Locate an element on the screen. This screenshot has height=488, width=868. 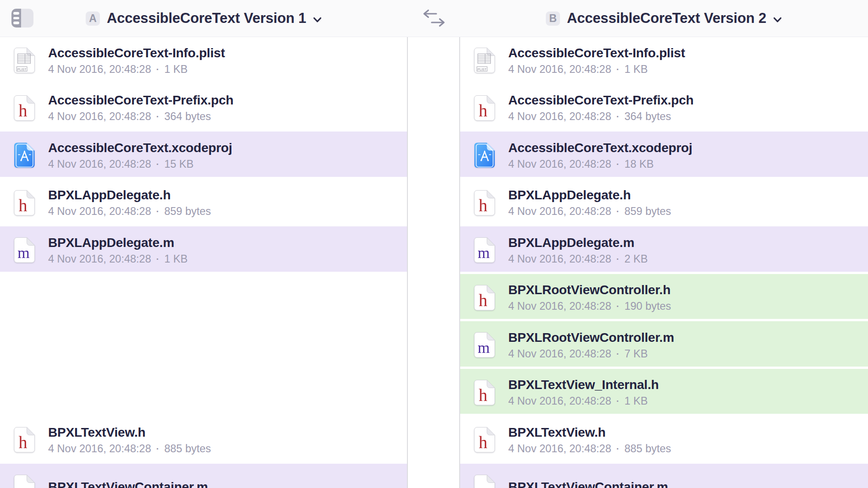
pane-b-version-selector: AccessibleCoreText Version 2 is located at coordinates (666, 18).